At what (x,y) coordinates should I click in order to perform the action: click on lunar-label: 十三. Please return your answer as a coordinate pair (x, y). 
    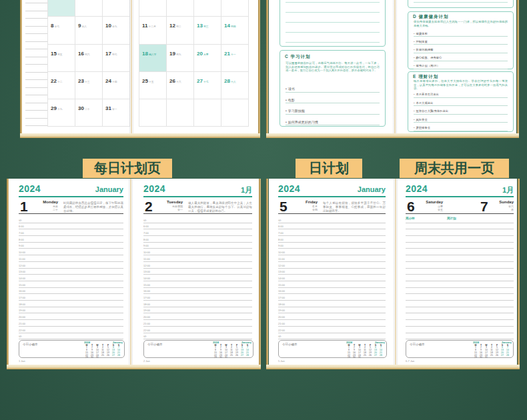
    Looking at the image, I should click on (87, 82).